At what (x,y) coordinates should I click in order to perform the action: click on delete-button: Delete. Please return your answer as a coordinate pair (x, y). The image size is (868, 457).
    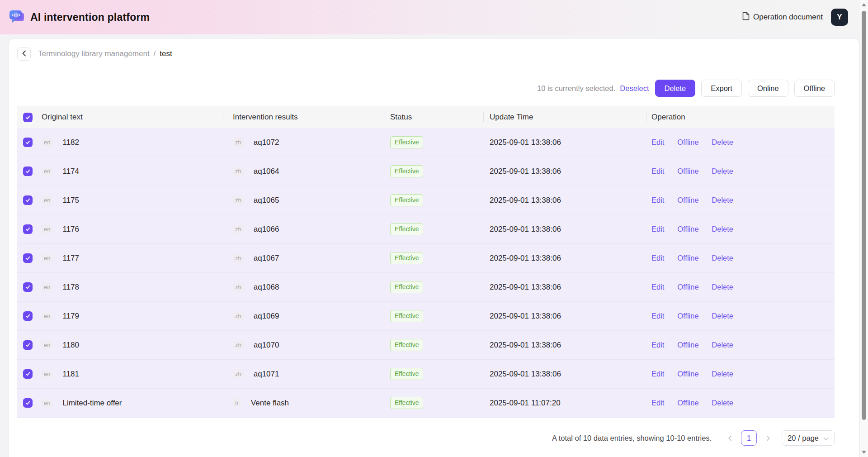
    Looking at the image, I should click on (675, 88).